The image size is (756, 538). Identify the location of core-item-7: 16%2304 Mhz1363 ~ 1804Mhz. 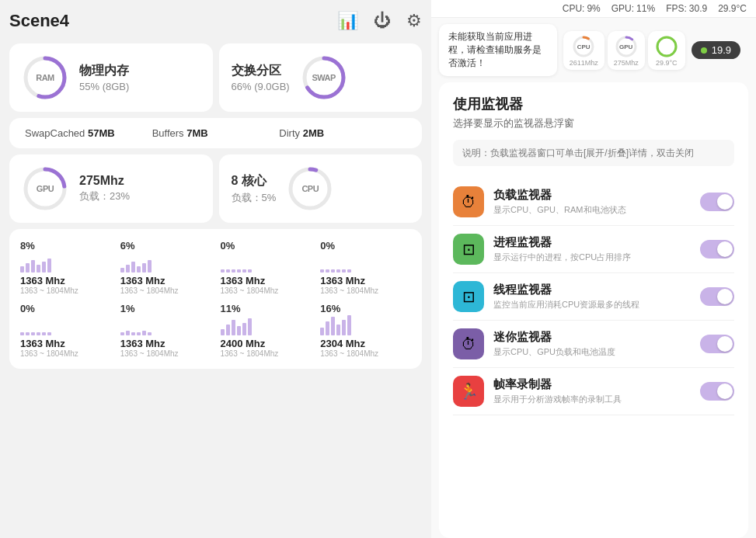
(365, 331).